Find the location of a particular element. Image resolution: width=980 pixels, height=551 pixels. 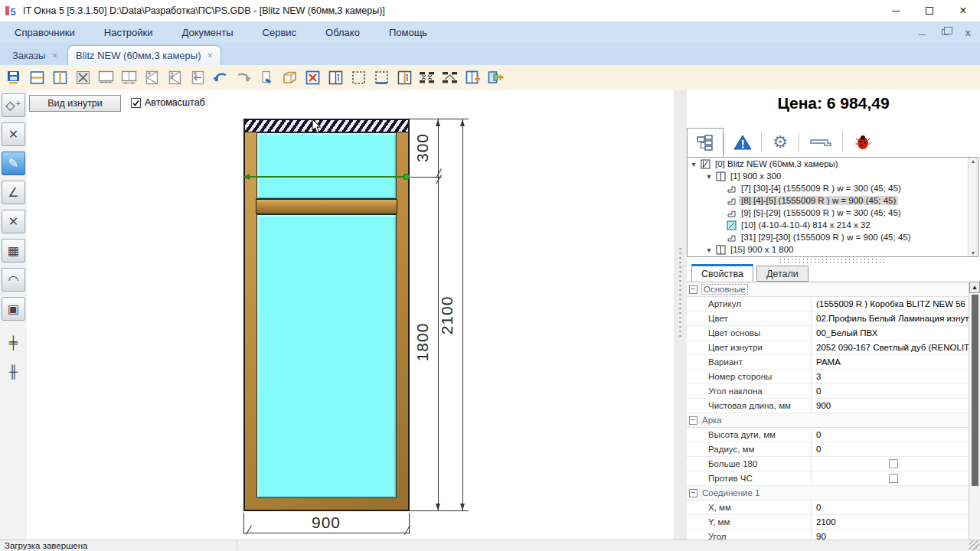

property-value: 90 is located at coordinates (890, 534).